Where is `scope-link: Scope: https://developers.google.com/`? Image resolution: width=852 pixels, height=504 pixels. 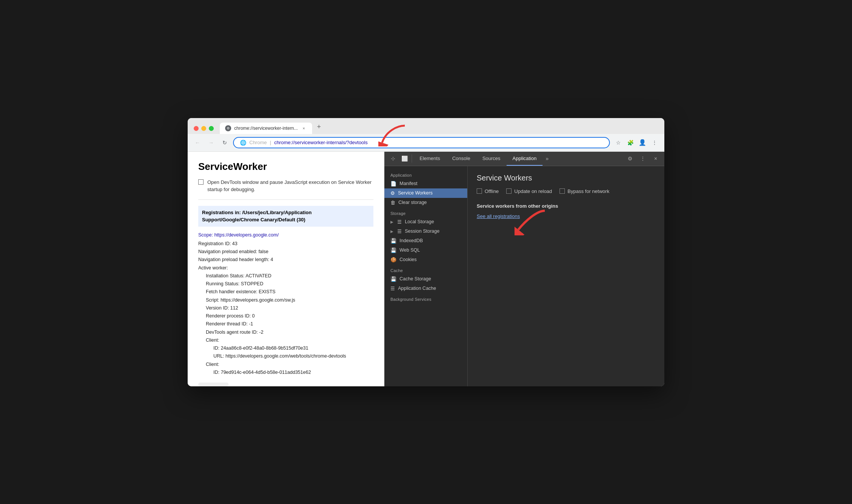
scope-link: Scope: https://developers.google.com/ is located at coordinates (286, 235).